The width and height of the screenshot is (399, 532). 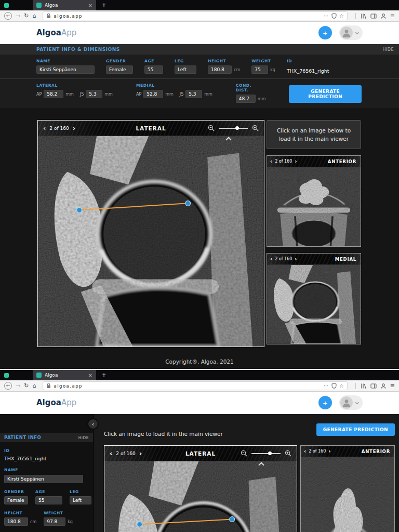 I want to click on medial-ap-input, so click(x=153, y=94).